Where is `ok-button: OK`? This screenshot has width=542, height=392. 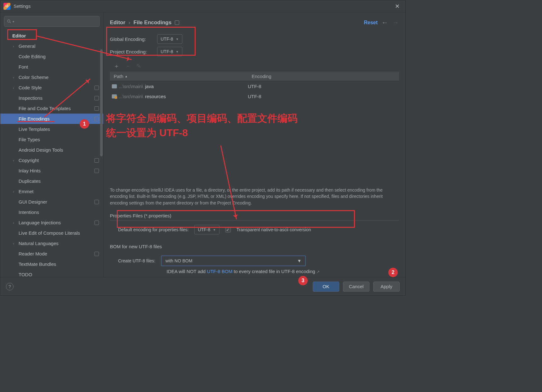 ok-button: OK is located at coordinates (326, 287).